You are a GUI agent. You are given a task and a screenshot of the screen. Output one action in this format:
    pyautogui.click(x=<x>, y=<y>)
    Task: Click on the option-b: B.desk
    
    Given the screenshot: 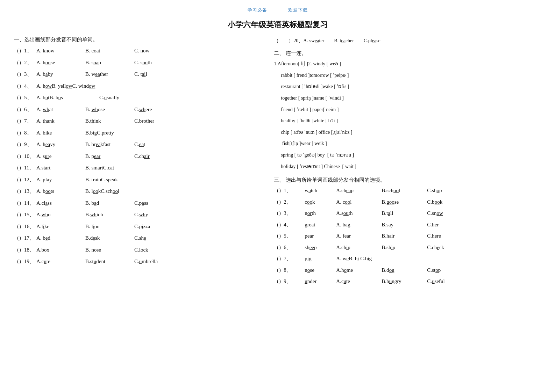 What is the action you would take?
    pyautogui.click(x=110, y=238)
    